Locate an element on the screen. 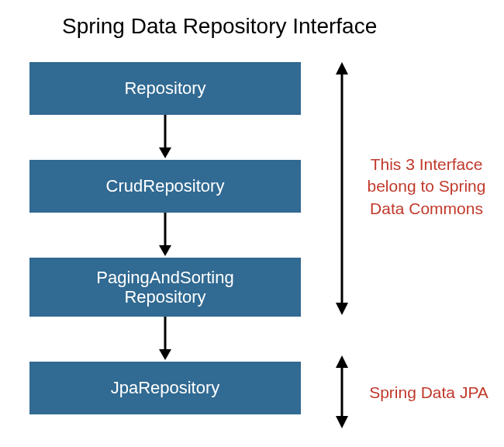 Image resolution: width=504 pixels, height=447 pixels. box-repository: Repository is located at coordinates (165, 88).